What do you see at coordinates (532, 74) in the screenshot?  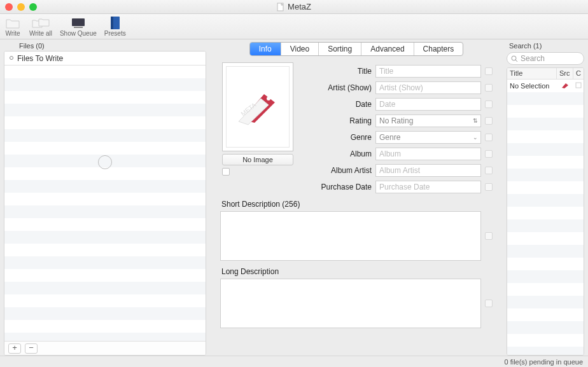 I see `col-title: Title` at bounding box center [532, 74].